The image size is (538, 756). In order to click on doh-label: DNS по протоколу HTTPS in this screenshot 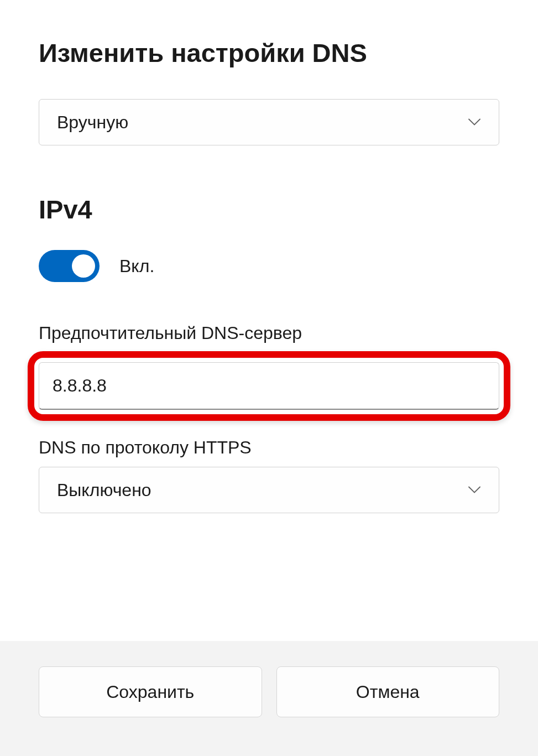, I will do `click(269, 448)`.